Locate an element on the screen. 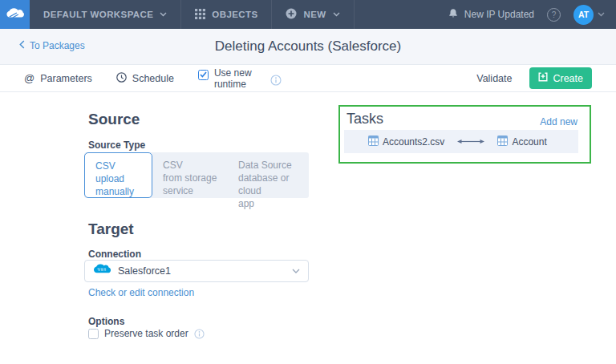 The image size is (616, 364). objects-menu-label: OBJECTS is located at coordinates (234, 14).